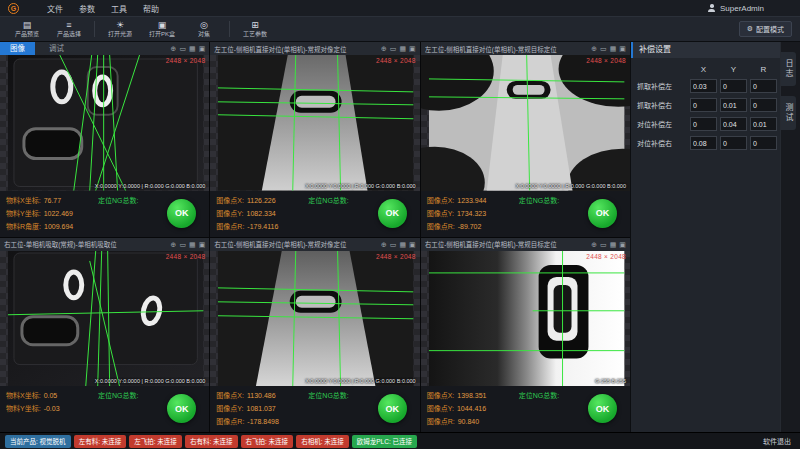  I want to click on toolbar-separator, so click(230, 29).